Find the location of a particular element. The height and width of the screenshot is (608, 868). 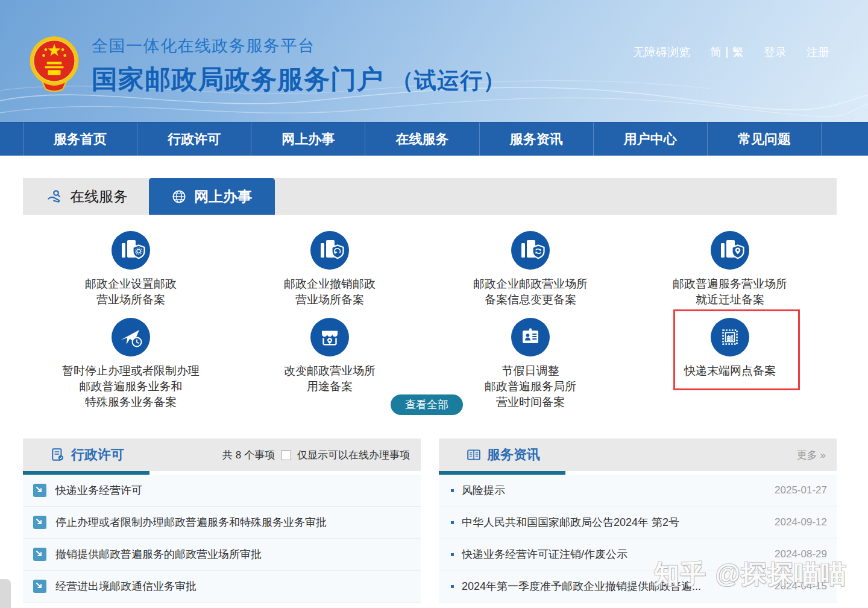

permits-count: 共 8 个事项 is located at coordinates (248, 455).